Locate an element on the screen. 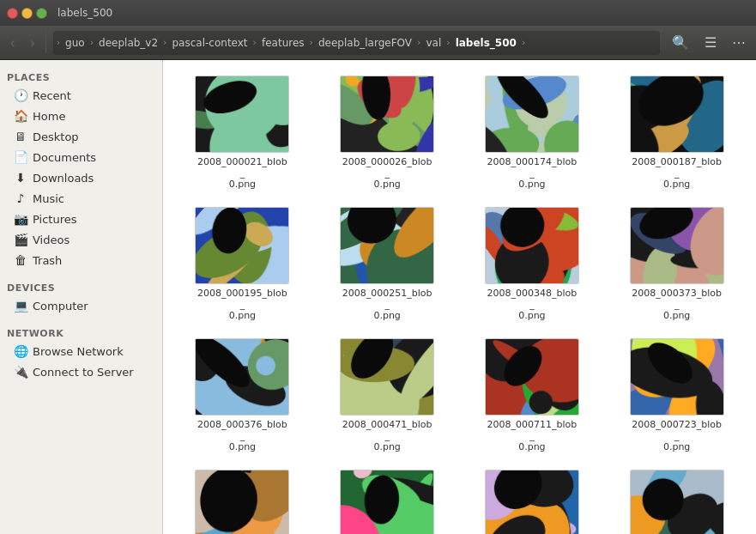  search-button: 🔍 is located at coordinates (680, 43).